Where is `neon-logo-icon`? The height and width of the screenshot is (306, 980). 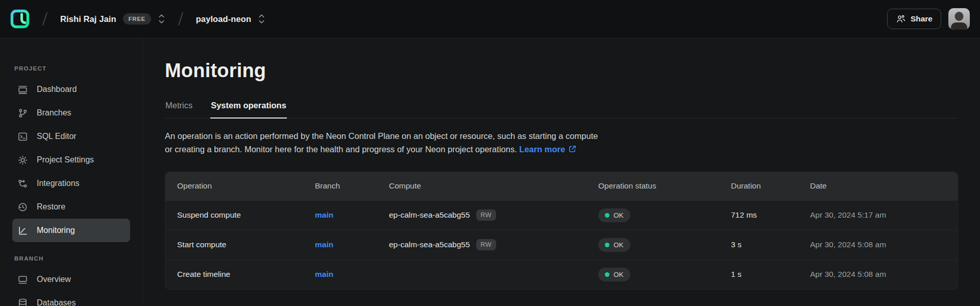 neon-logo-icon is located at coordinates (20, 19).